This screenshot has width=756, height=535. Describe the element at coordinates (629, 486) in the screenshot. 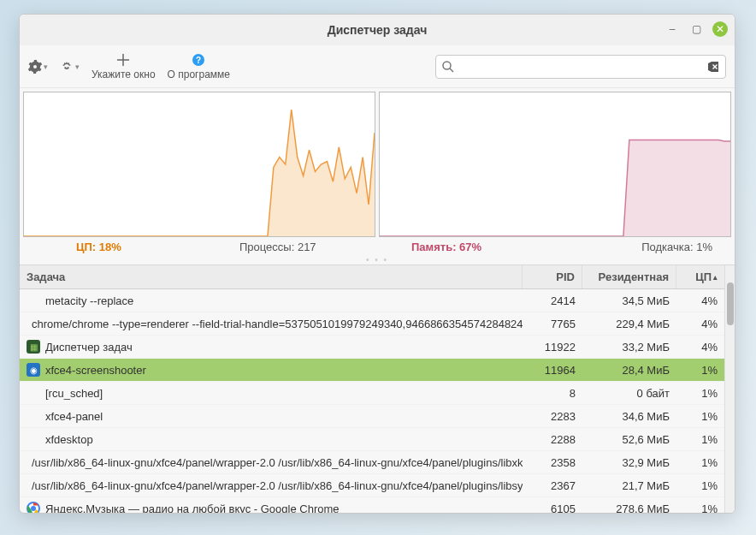

I see `cell-res: 21,7 МиБ` at that location.